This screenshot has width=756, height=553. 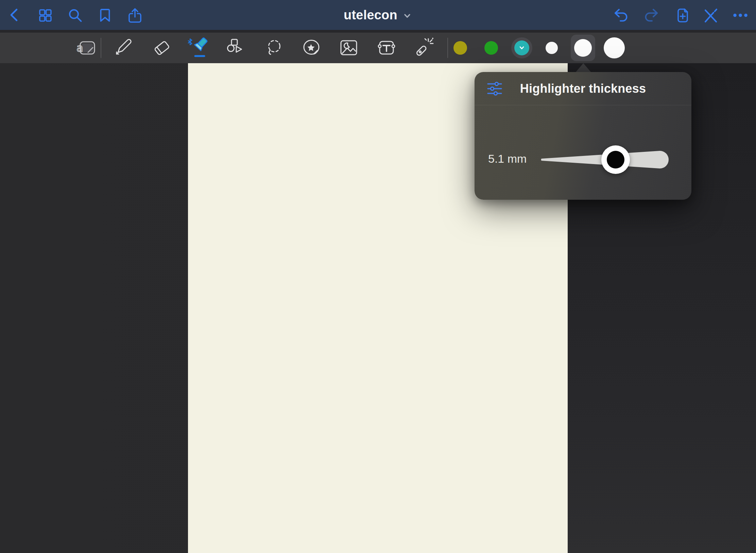 I want to click on back-button, so click(x=15, y=15).